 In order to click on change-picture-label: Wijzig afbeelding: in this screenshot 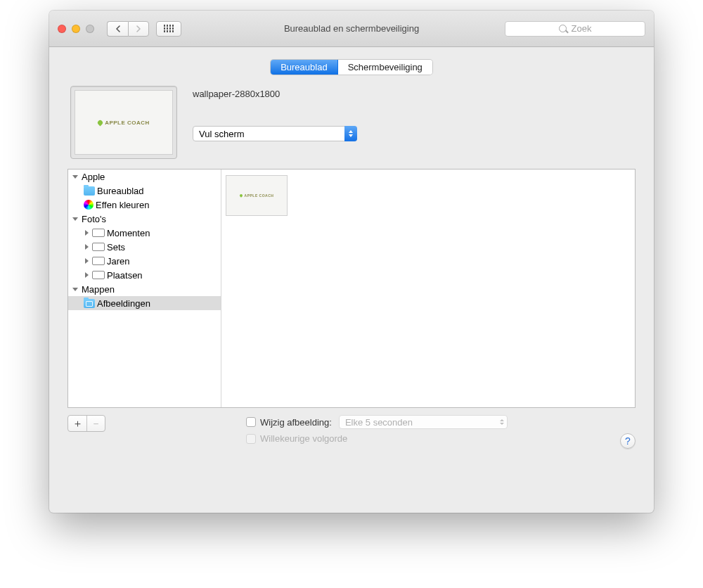, I will do `click(296, 422)`.